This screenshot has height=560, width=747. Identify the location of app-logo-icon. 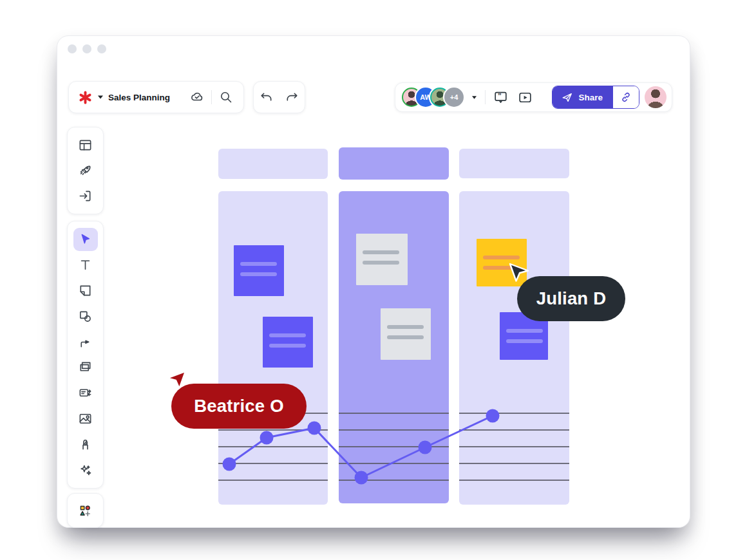
(85, 98).